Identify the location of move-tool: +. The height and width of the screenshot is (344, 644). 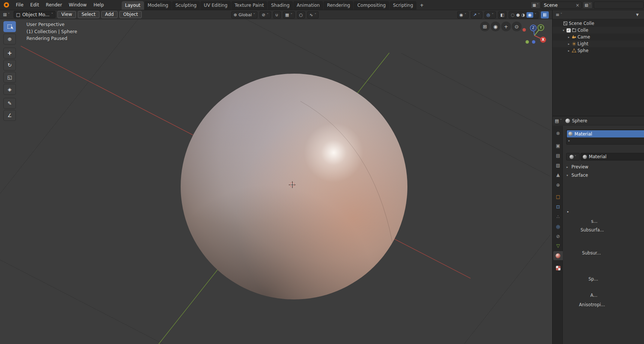
(10, 53).